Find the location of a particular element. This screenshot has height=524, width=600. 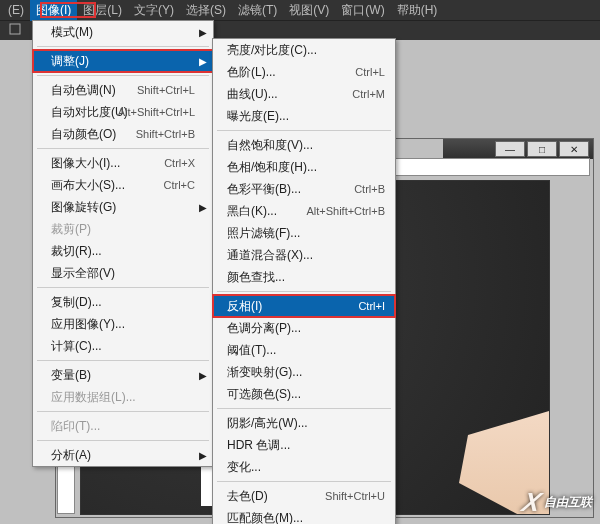

menu-item: 反相(I)Ctrl+I is located at coordinates (304, 306).